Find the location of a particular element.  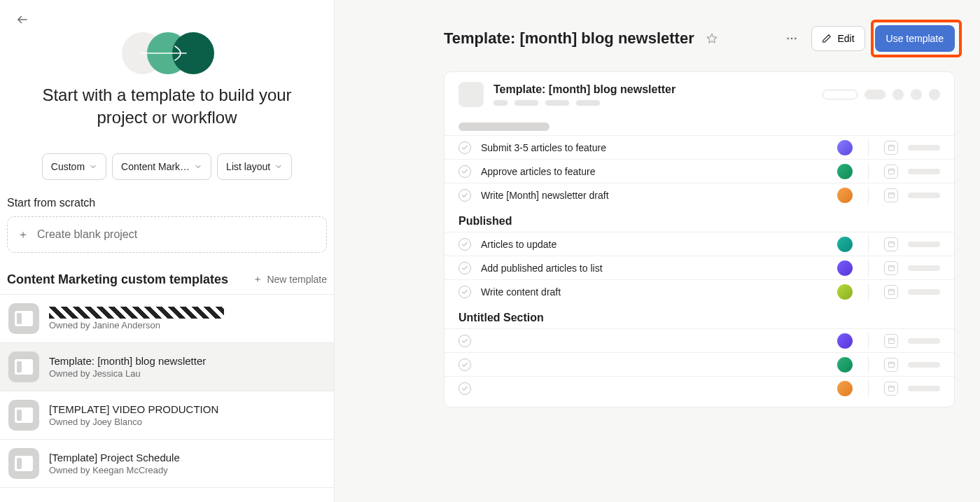

task-row: Approve articles to feature is located at coordinates (699, 171).